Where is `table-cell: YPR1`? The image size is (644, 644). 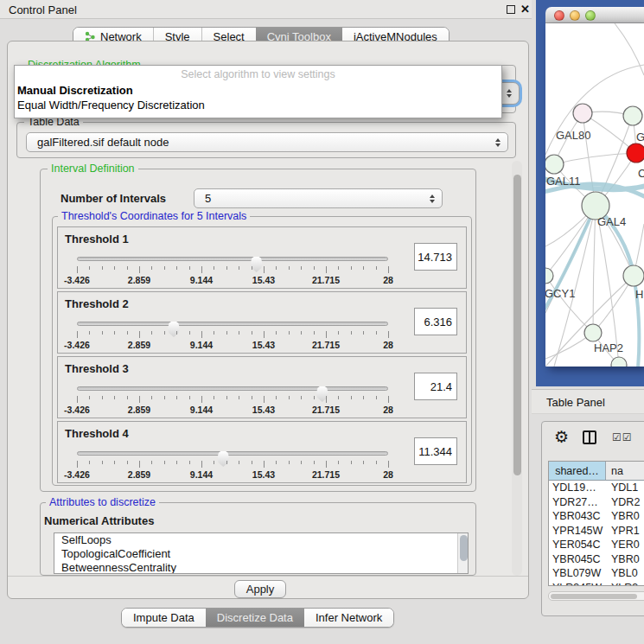 table-cell: YPR1 is located at coordinates (625, 531).